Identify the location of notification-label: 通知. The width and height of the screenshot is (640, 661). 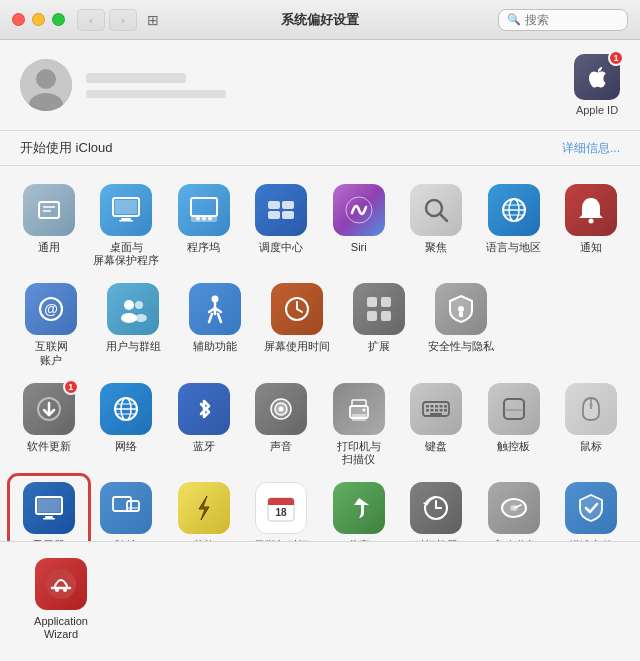
(591, 248).